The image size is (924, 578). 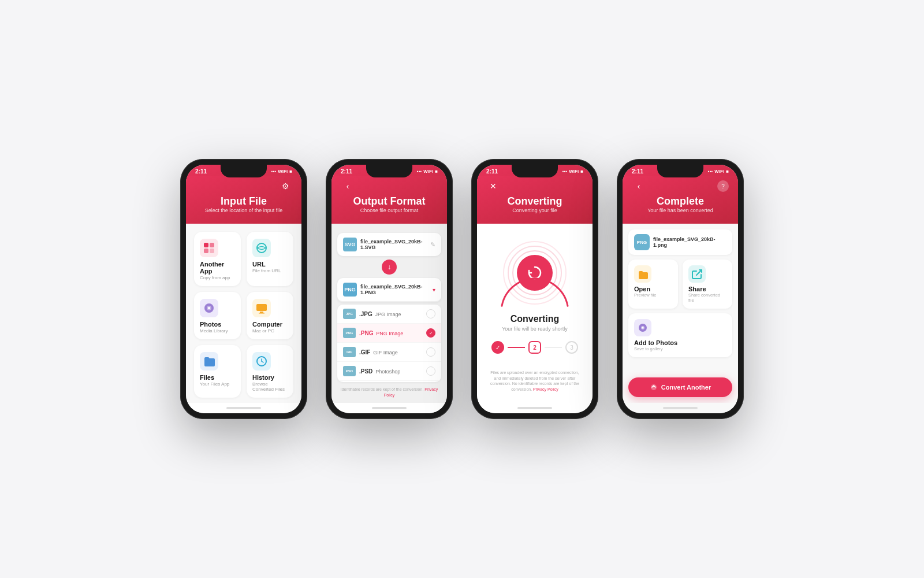 I want to click on phone-screen-3: 2:11 ▪▪▪ WiFi ■ ✕ Converting, so click(x=535, y=289).